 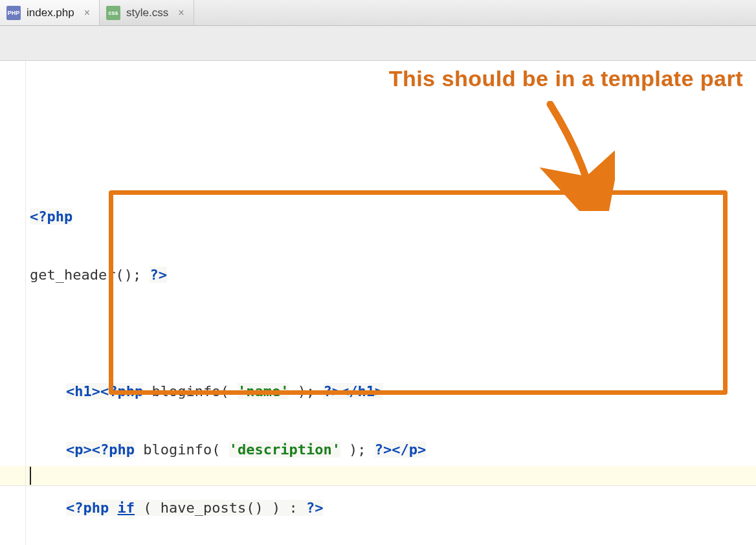 I want to click on code-line: get_header(); ?>, so click(x=393, y=275).